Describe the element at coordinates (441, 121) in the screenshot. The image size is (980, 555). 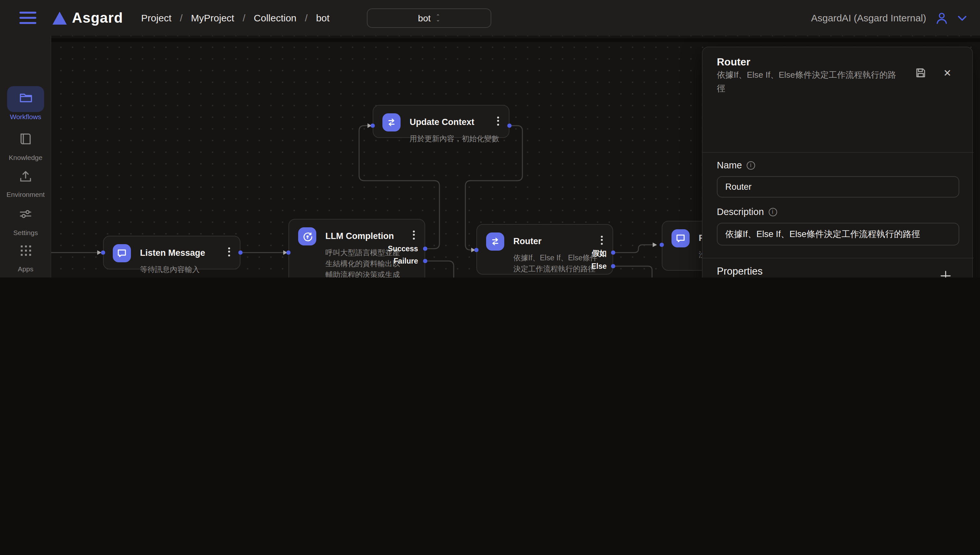
I see `node-update-context: Update Context 用於更新內容，初始化變數` at that location.